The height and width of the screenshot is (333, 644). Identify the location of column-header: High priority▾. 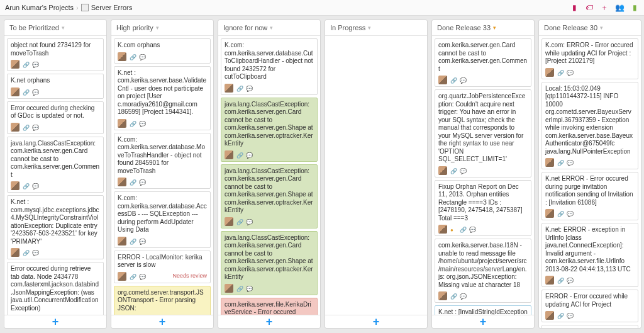
(162, 28).